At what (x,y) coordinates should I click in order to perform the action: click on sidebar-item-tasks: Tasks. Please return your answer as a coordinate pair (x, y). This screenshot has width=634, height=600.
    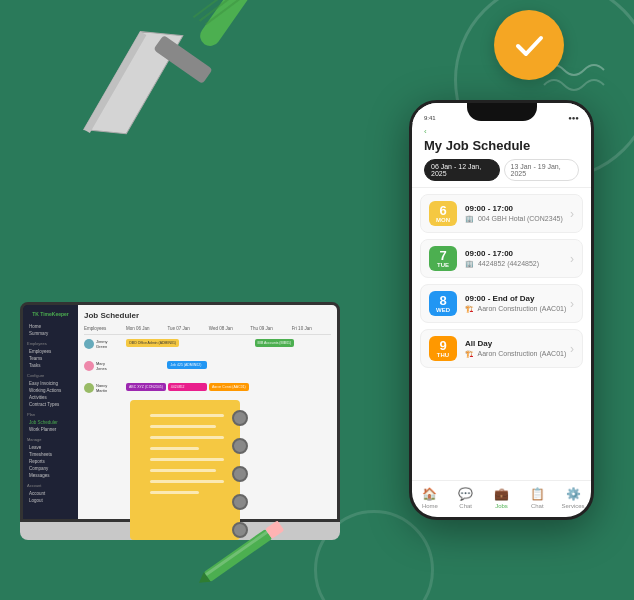
    Looking at the image, I should click on (50, 366).